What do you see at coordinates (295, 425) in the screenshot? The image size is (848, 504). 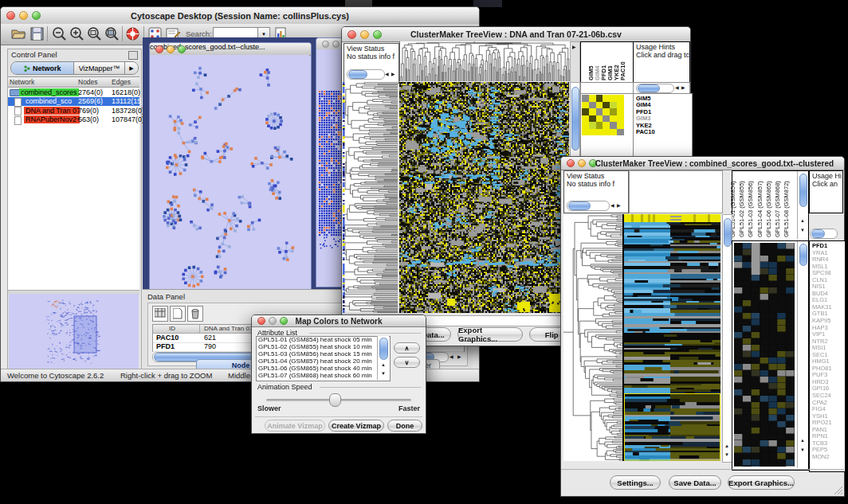 I see `button-animate-vizmap: Animate Vizmap` at bounding box center [295, 425].